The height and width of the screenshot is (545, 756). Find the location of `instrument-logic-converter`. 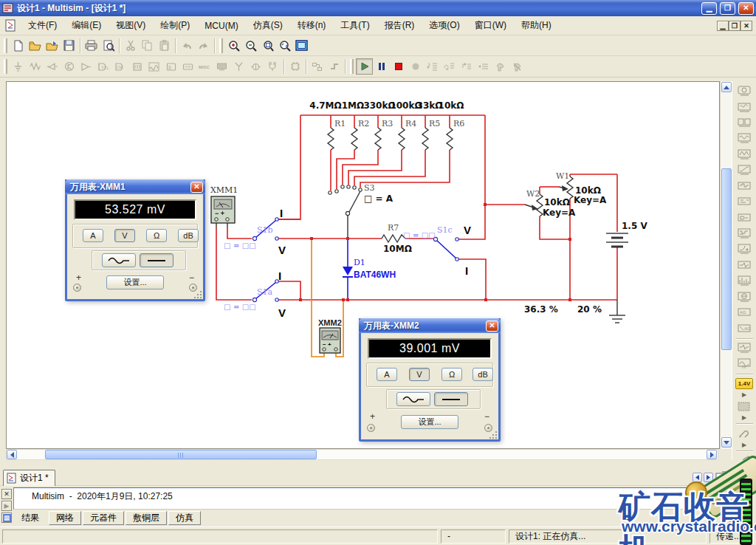

instrument-logic-converter is located at coordinates (744, 217).